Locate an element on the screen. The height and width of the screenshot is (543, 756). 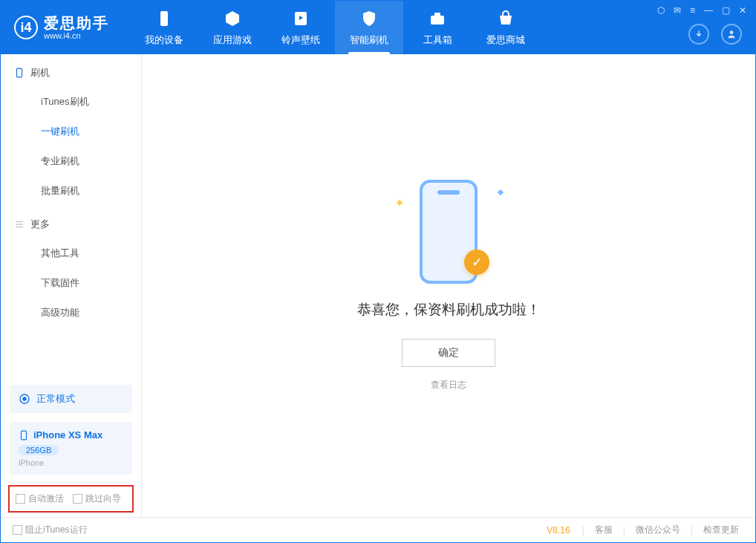
sidebar-item-download-firmware: 下载固件 is located at coordinates (71, 283).